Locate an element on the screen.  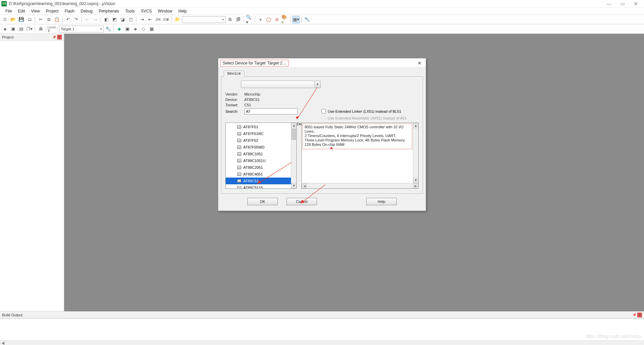
copy-icon: ⧉ is located at coordinates (49, 20).